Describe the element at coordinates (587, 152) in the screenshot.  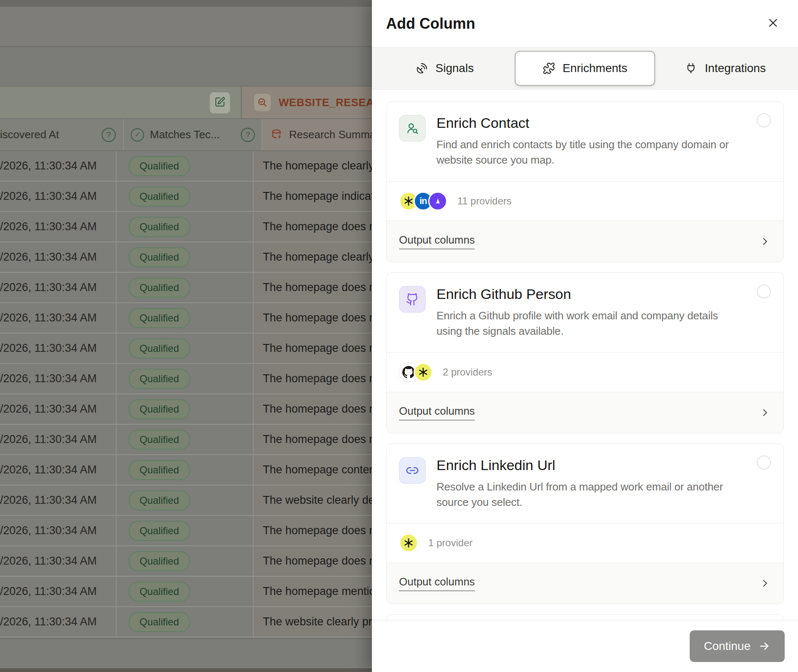
I see `card-description: Find and enrich contacts by title using …` at that location.